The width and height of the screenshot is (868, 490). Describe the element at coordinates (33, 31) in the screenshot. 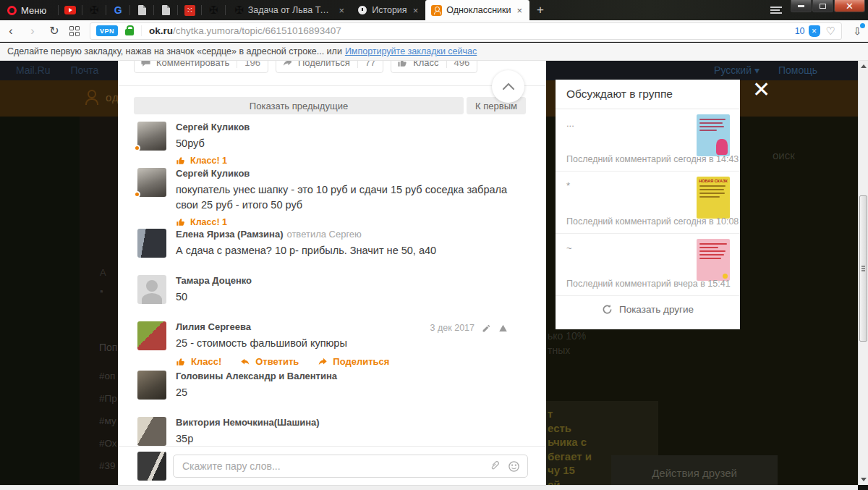

I see `forward-button: ›` at that location.